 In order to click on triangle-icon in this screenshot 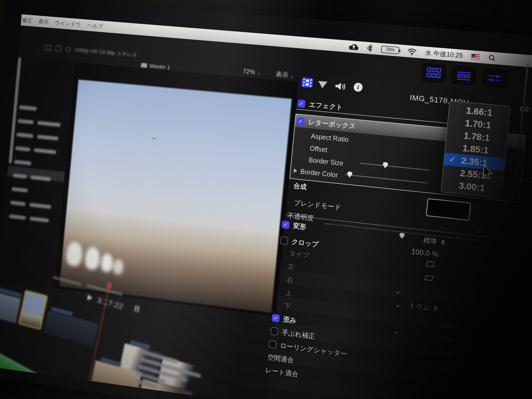, I will do `click(322, 85)`.